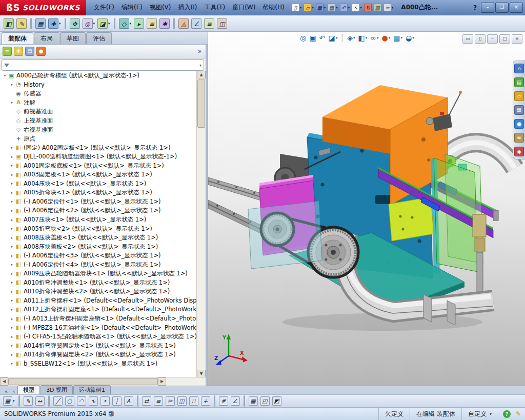  What do you see at coordinates (333, 7) in the screenshot?
I see `print-icon: ▤` at bounding box center [333, 7].